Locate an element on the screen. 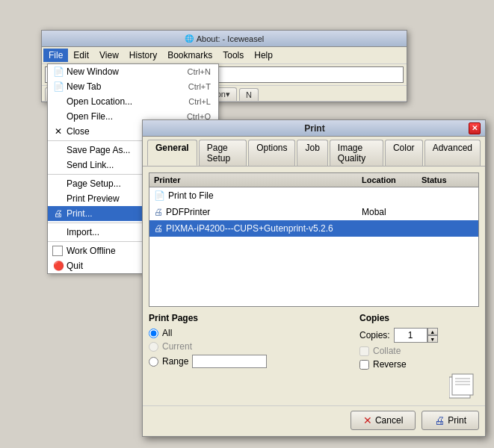  print-preview-label: Print Preview is located at coordinates (93, 199).